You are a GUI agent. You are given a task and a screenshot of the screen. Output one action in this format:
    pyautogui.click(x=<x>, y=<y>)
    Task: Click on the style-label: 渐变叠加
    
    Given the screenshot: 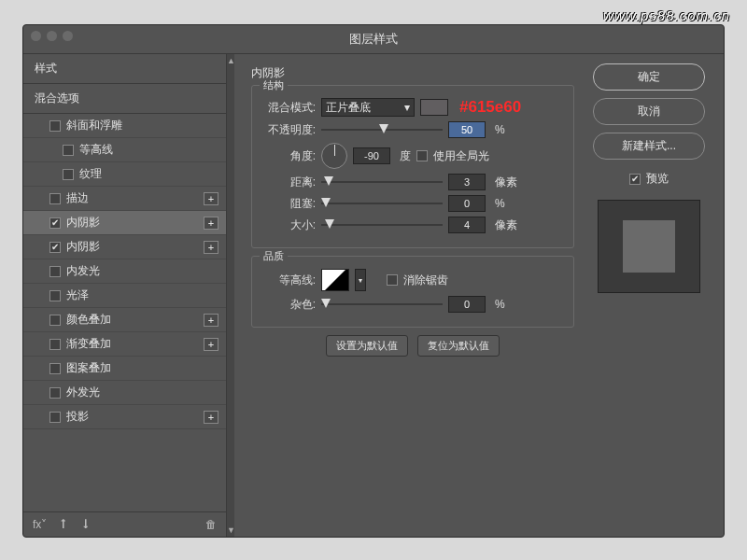 What is the action you would take?
    pyautogui.click(x=89, y=343)
    